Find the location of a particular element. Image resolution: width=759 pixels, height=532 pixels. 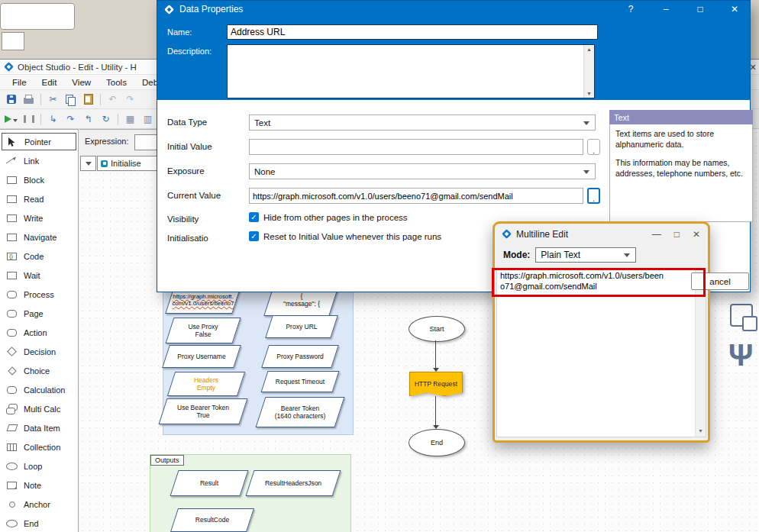

canvas-group-icon is located at coordinates (741, 315).